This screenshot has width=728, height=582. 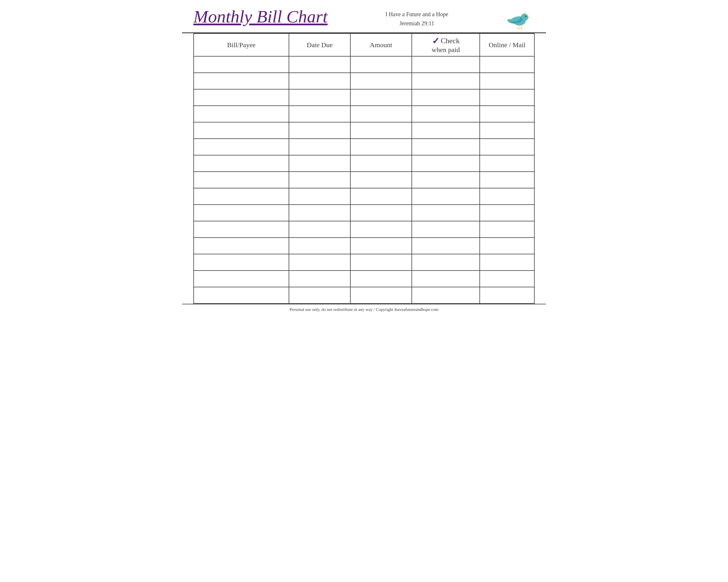 I want to click on checkmark-icon: ✓, so click(x=436, y=41).